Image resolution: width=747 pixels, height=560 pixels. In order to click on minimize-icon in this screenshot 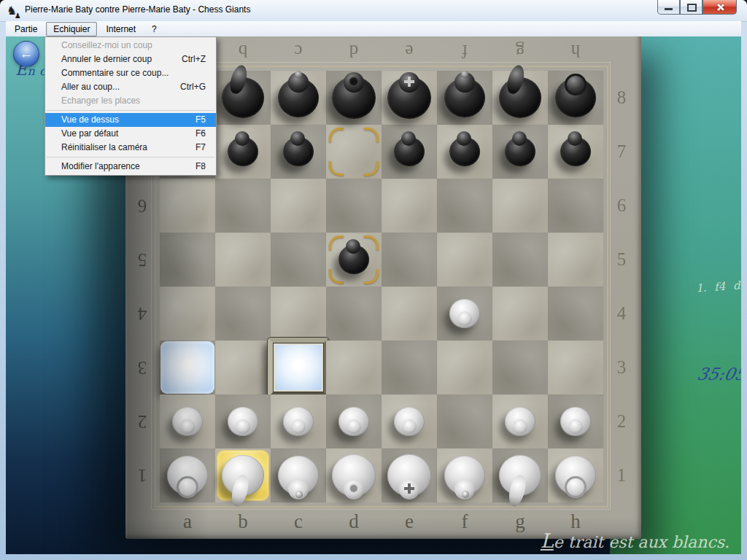, I will do `click(668, 9)`.